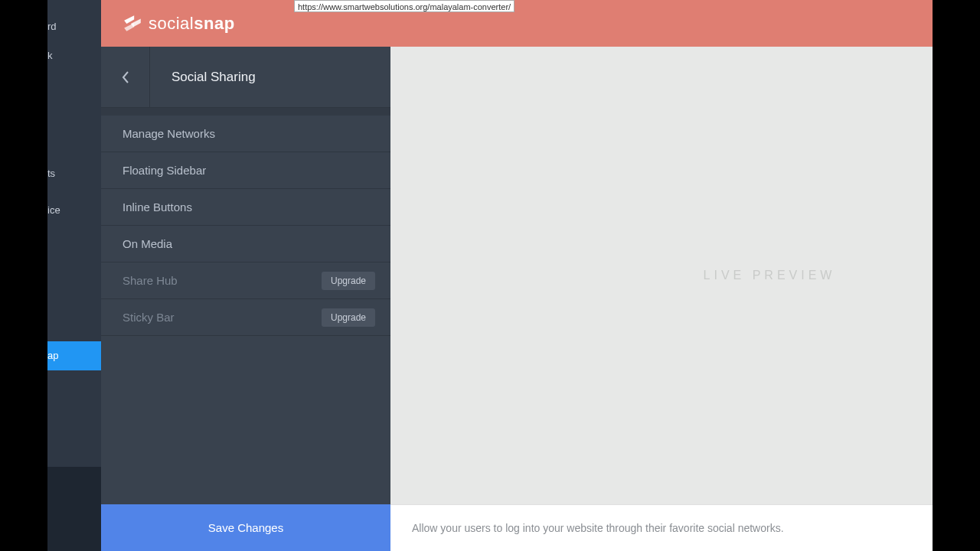  What do you see at coordinates (685, 528) in the screenshot?
I see `description-strip: Allow your users to log into your websit…` at bounding box center [685, 528].